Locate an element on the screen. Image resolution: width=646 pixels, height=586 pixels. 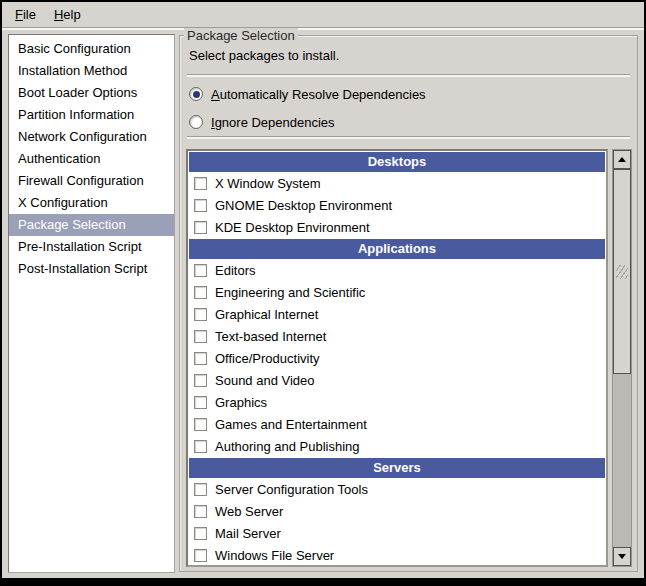
menubar-separator is located at coordinates (323, 28).